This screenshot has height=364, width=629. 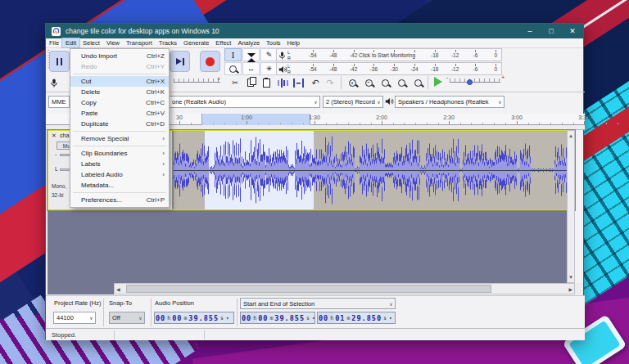 I want to click on envelope-tool-button, so click(x=251, y=55).